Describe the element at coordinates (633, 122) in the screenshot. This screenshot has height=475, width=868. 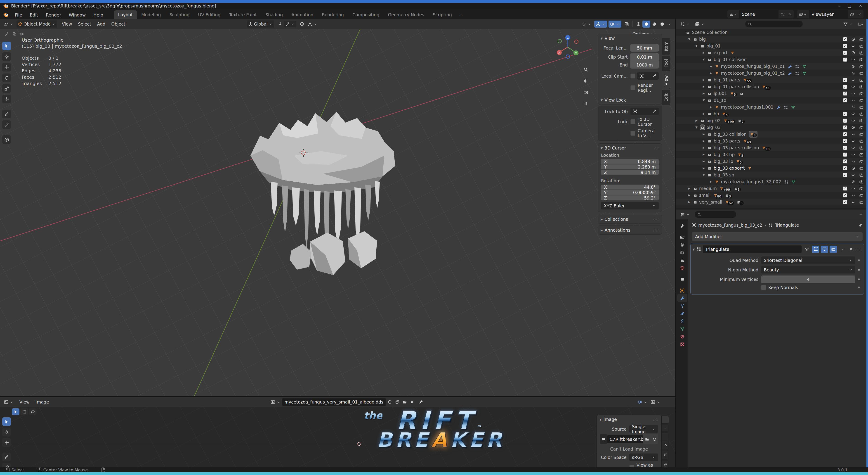
I see `lock-3d-cursor-checkbox` at that location.